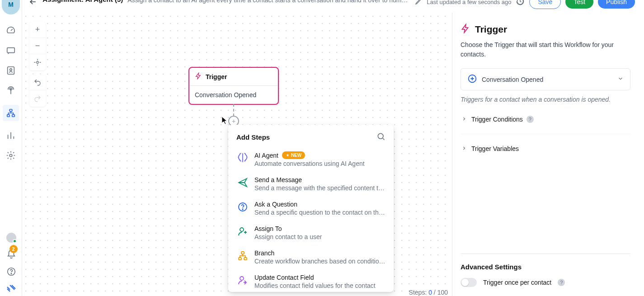 The width and height of the screenshot is (644, 296). Describe the element at coordinates (253, 137) in the screenshot. I see `popover-title: Add Steps` at that location.